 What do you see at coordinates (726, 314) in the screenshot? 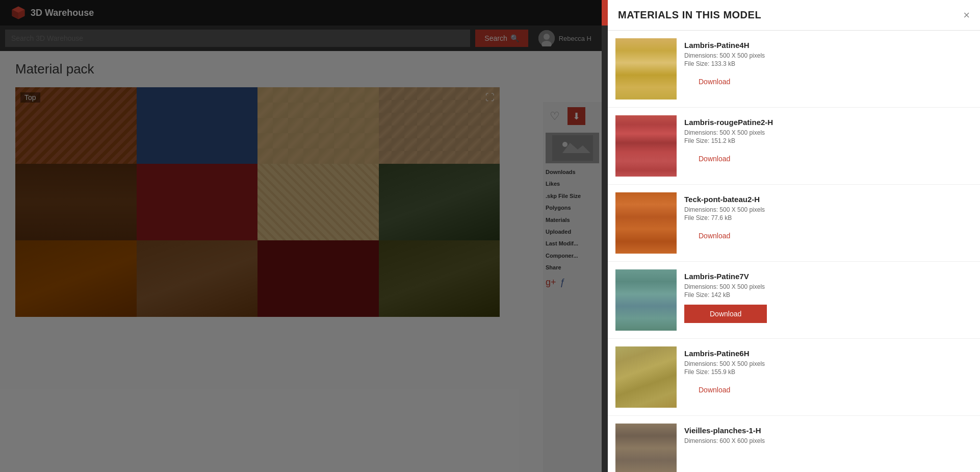
I see `download-button-lambris7v: Download` at bounding box center [726, 314].